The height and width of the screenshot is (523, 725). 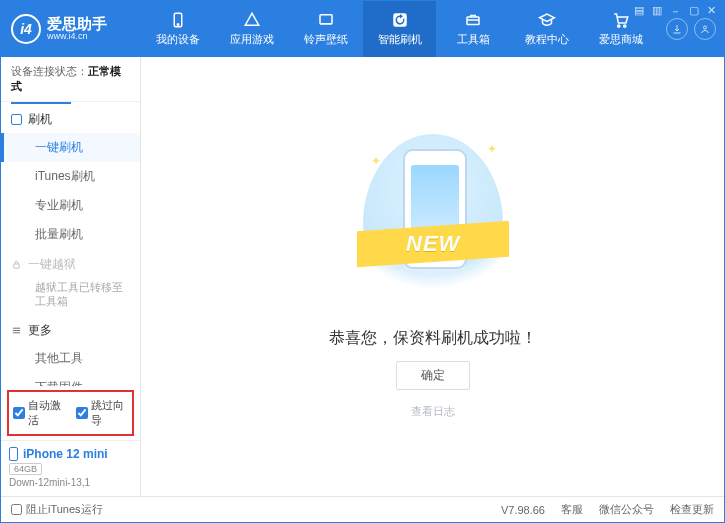 I want to click on nav-apps-games: 应用游戏, so click(x=252, y=29).